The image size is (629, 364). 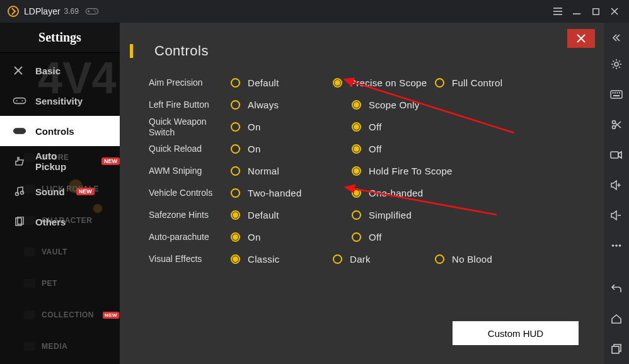 I want to click on app-logo-icon, so click(x=13, y=11).